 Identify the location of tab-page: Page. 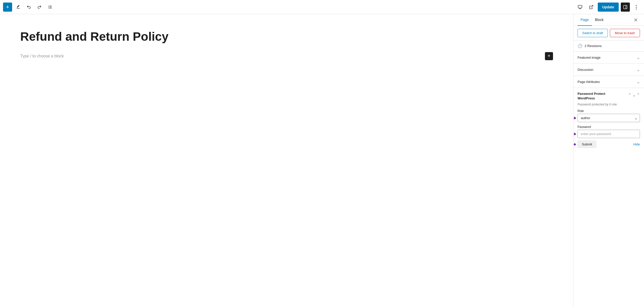
(585, 20).